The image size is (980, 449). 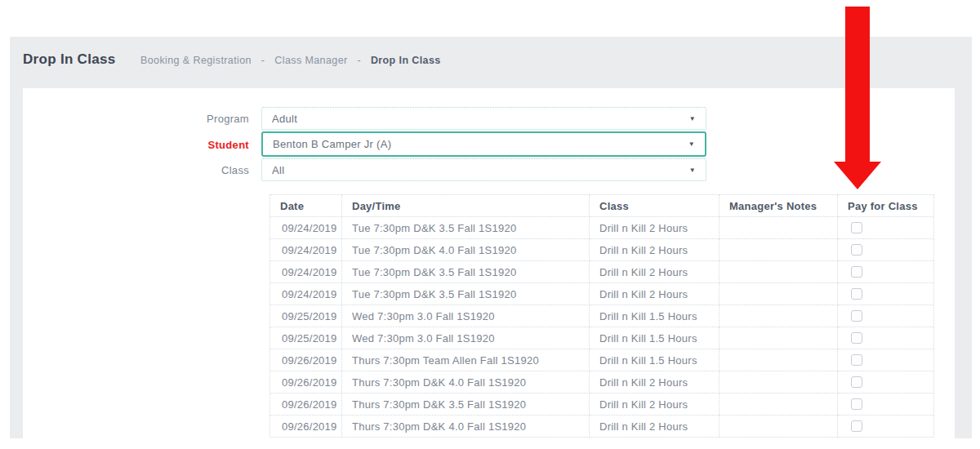 What do you see at coordinates (603, 206) in the screenshot?
I see `table-header-row: Date Day/Time Class Manager's Notes Pay …` at bounding box center [603, 206].